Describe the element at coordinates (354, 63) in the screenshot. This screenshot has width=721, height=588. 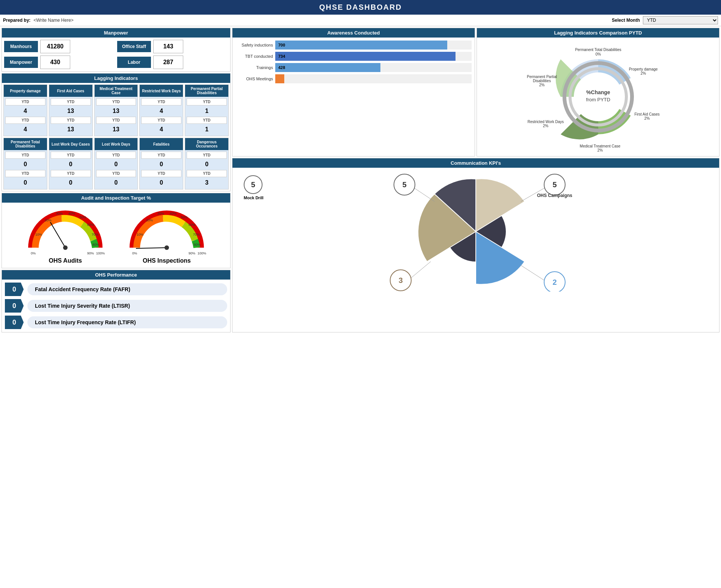
I see `awareness-body: Safety inductions 700 TBT conducted 734` at that location.